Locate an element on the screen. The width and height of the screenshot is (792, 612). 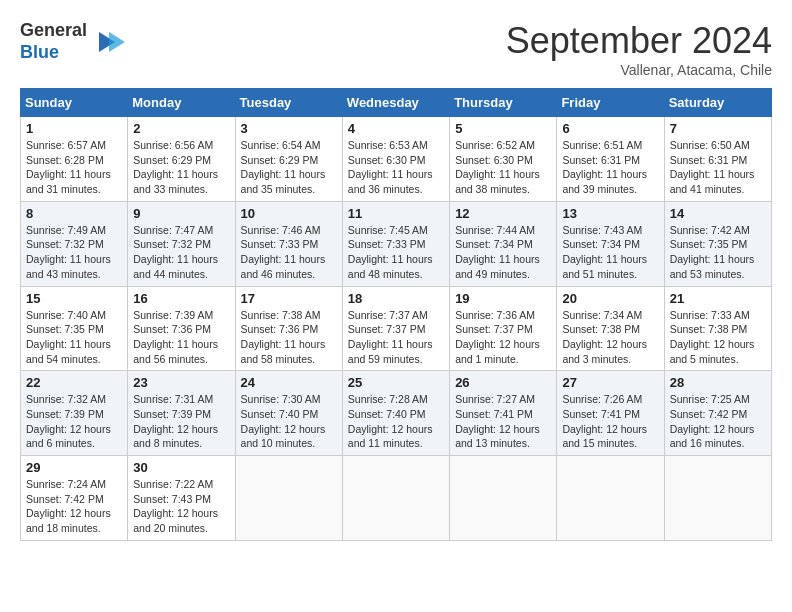
calendar-day-cell: 10Sunrise: 7:46 AMSunset: 7:33 PMDayligh… is located at coordinates (288, 244).